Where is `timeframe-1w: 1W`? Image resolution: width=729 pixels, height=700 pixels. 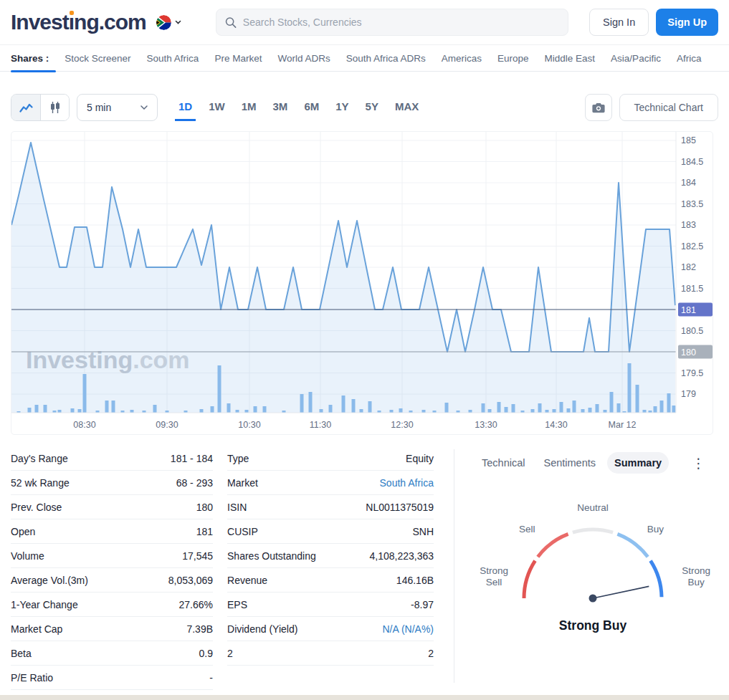
timeframe-1w: 1W is located at coordinates (216, 107).